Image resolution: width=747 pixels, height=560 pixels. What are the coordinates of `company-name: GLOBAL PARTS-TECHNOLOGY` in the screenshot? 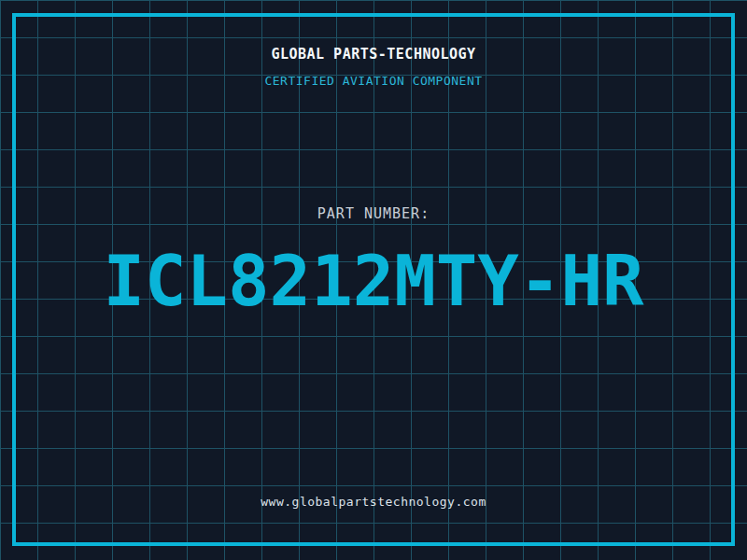 It's located at (374, 54).